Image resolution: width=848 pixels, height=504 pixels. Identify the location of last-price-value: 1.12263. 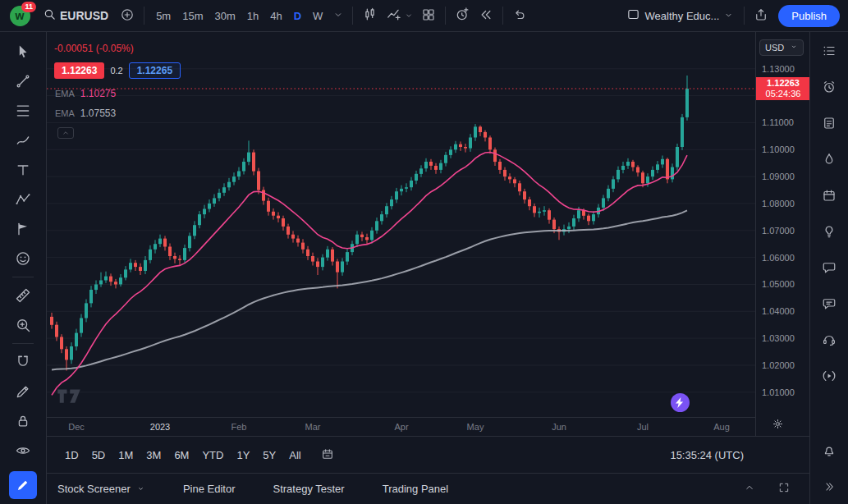
(783, 84).